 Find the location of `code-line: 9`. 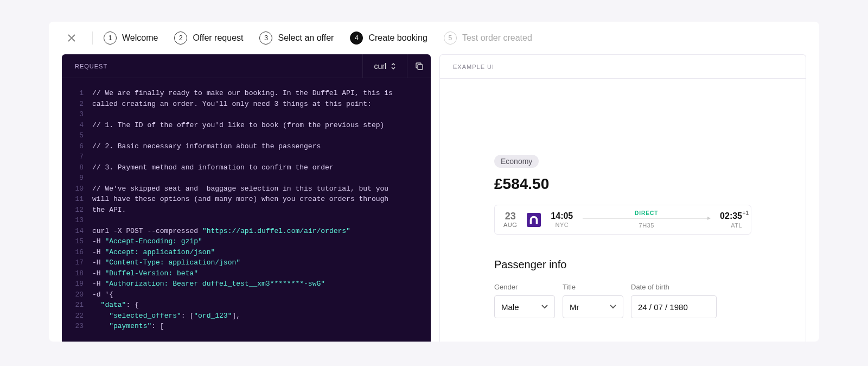

code-line: 9 is located at coordinates (246, 178).